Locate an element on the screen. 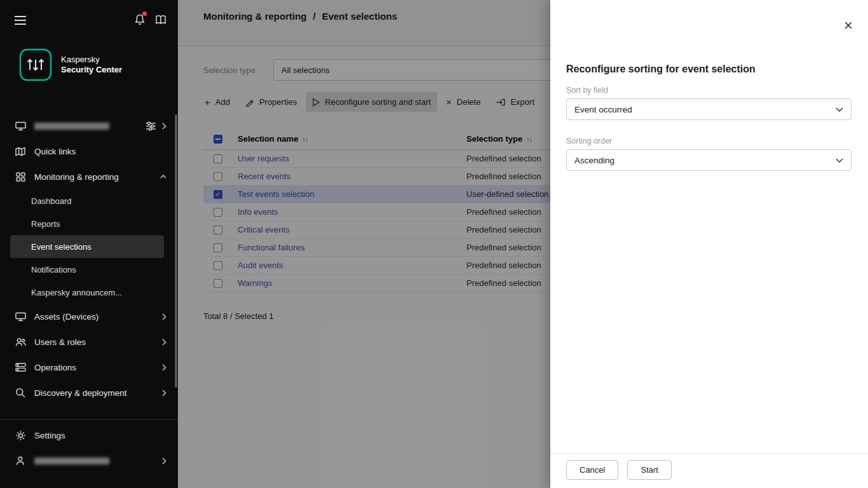 This screenshot has width=868, height=488. notifications-bell-icon is located at coordinates (140, 19).